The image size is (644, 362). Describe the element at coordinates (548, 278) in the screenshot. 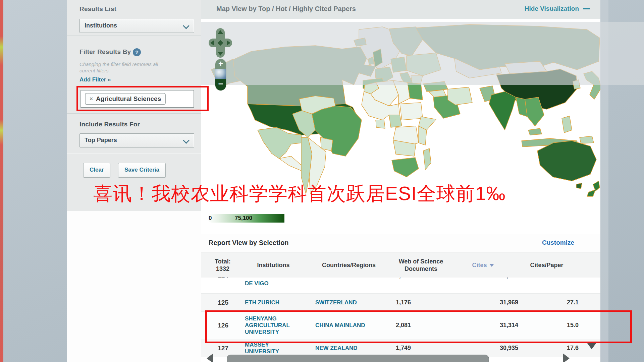

I see `cites-per-paper-cell: 22.8` at that location.